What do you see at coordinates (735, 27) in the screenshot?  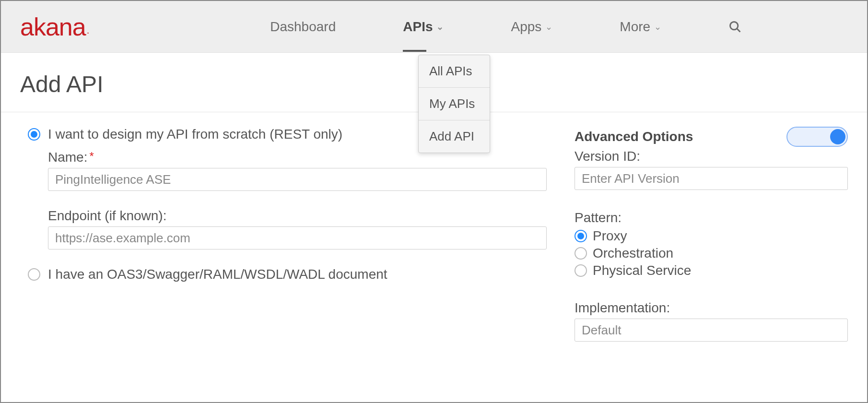 I see `search-button` at bounding box center [735, 27].